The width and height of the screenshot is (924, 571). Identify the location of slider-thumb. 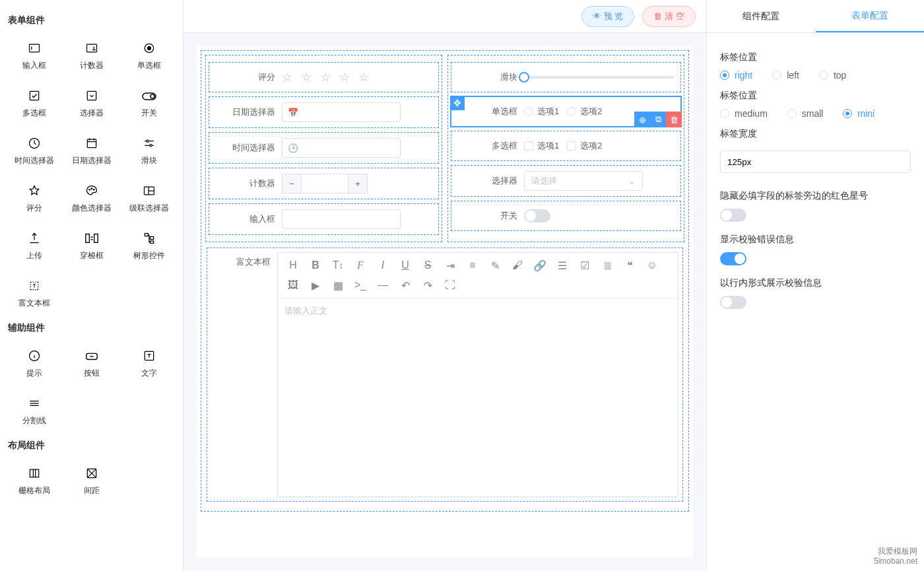
(524, 77).